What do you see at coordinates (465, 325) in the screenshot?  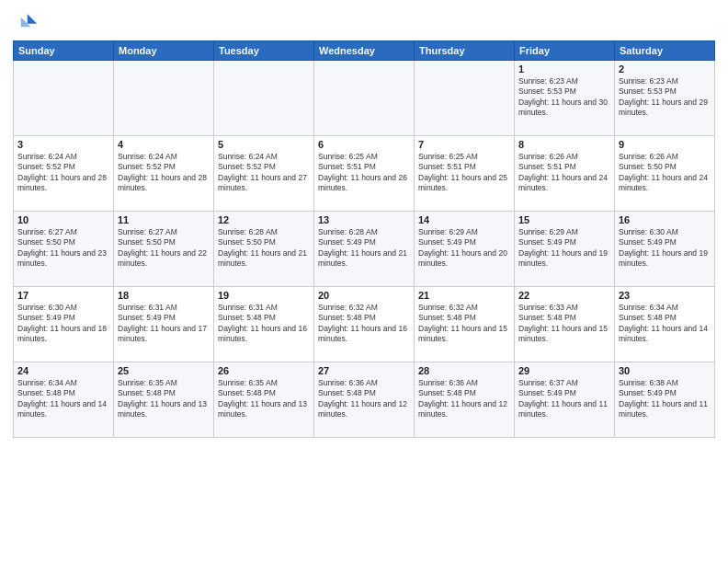 I see `calendar-cell: 21Sunrise: 6:32 AM Sunset: 5:48 PM Dayli…` at bounding box center [465, 325].